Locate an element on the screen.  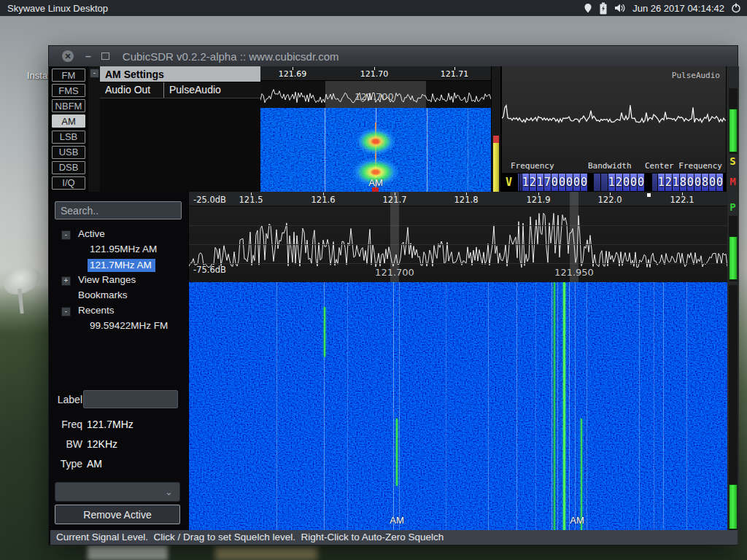
wallpaper-trees is located at coordinates (26, 422).